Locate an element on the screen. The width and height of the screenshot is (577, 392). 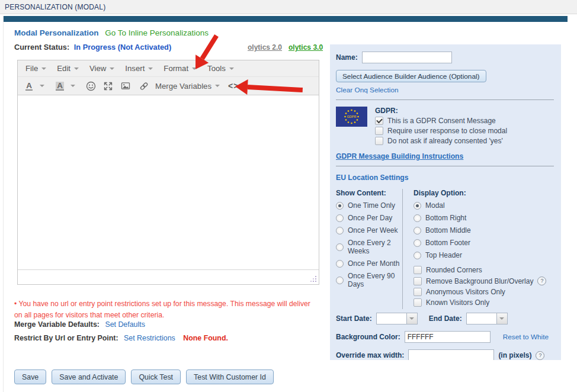
set-defaults-link: Set Defaults is located at coordinates (125, 324).